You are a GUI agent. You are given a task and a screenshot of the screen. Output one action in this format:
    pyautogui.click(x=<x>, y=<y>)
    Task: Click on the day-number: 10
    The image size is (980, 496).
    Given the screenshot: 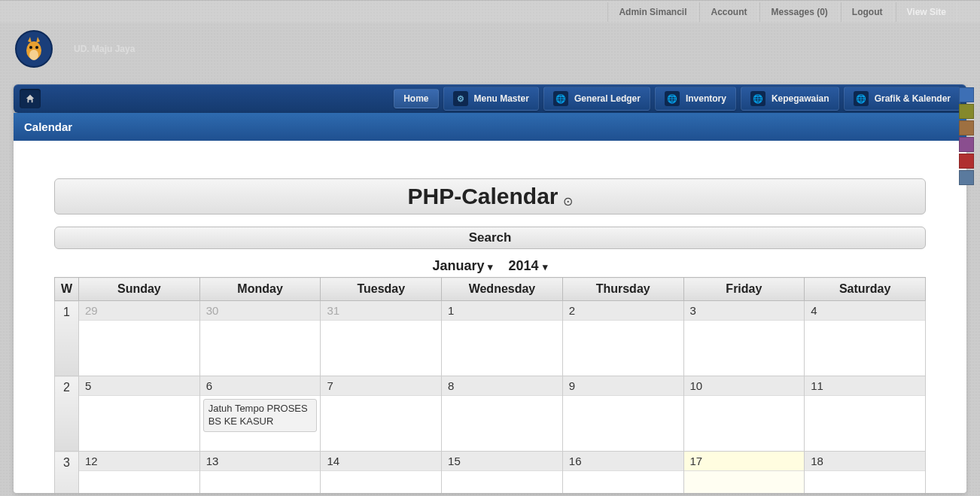 What is the action you would take?
    pyautogui.click(x=744, y=386)
    